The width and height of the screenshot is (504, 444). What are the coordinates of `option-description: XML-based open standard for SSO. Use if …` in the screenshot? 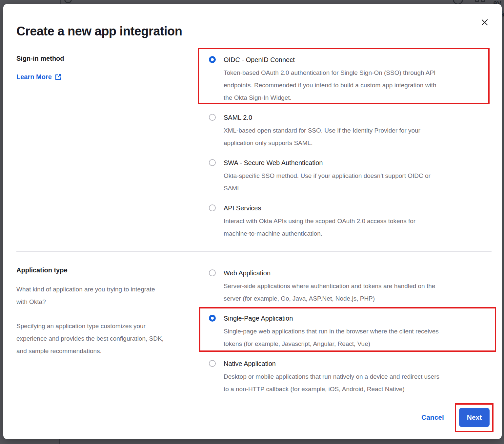 It's located at (322, 137).